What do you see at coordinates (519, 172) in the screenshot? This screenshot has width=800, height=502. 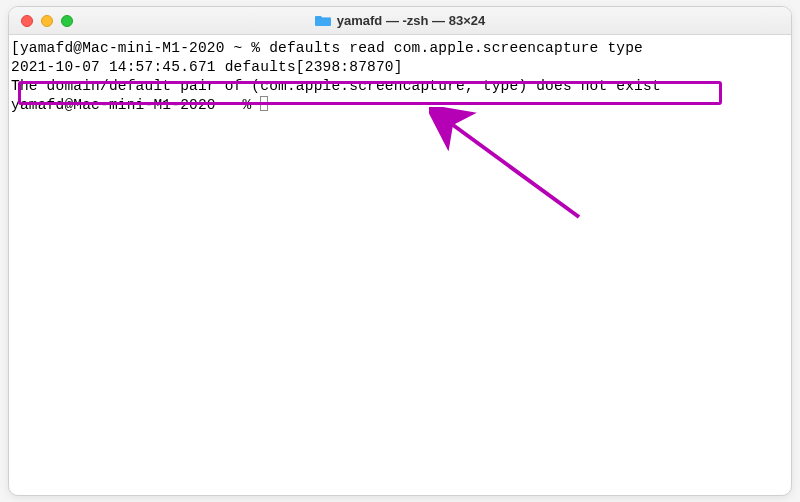 I see `annotation-arrow` at bounding box center [519, 172].